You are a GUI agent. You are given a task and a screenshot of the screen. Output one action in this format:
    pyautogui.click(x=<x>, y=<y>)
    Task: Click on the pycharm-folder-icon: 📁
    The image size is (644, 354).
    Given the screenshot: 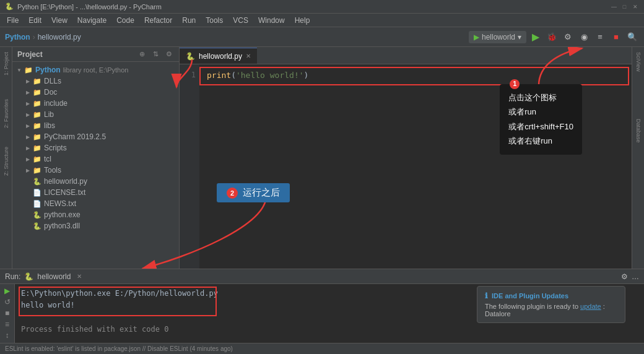 What is the action you would take?
    pyautogui.click(x=37, y=137)
    